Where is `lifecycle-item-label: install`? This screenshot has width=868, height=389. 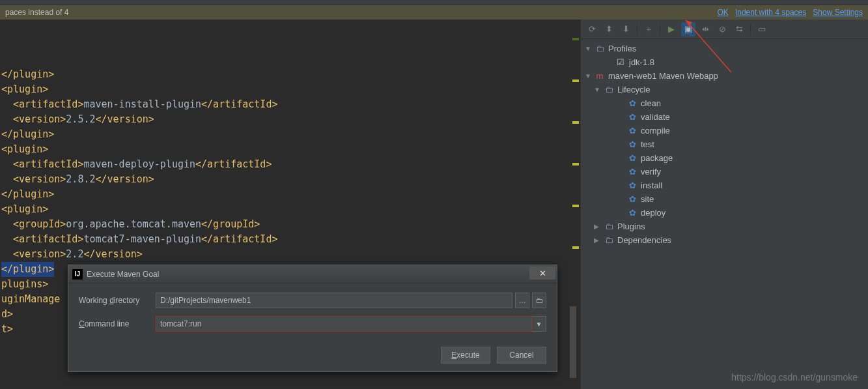
lifecycle-item-label: install is located at coordinates (651, 185).